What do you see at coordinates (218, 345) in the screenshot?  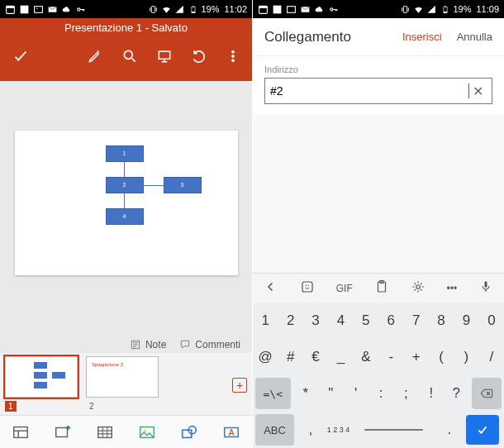 I see `comments-label: Commenti` at bounding box center [218, 345].